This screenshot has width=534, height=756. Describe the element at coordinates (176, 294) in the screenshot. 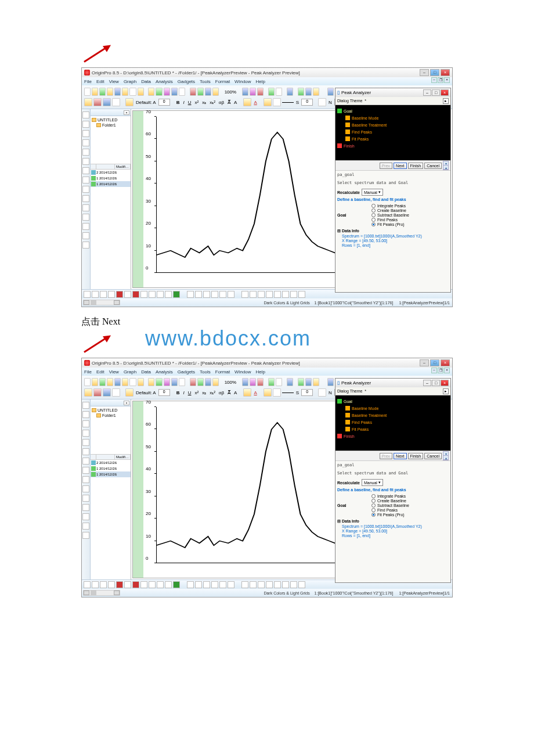

I see `stock-icon` at that location.